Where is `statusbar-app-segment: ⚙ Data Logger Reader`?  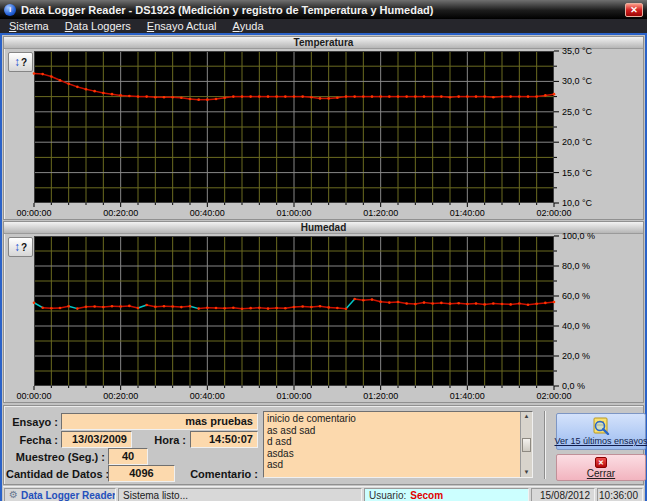
statusbar-app-segment: ⚙ Data Logger Reader is located at coordinates (60, 494).